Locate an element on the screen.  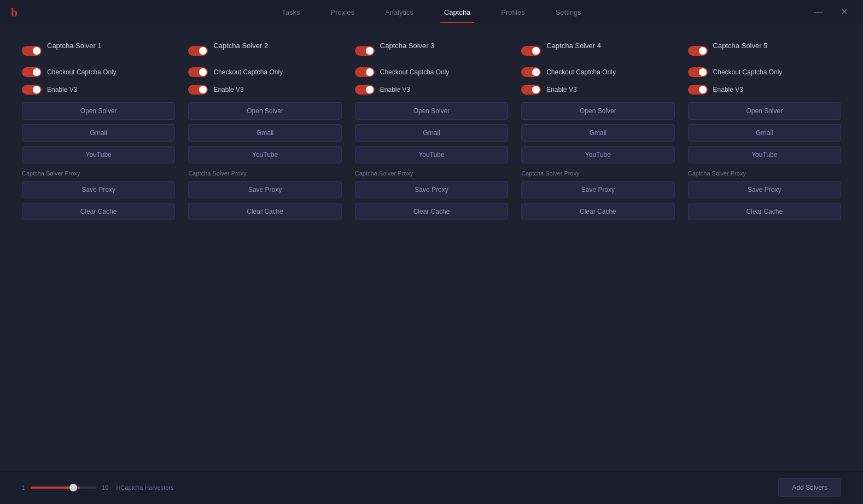
solver-5-gmail: Gmail is located at coordinates (765, 133).